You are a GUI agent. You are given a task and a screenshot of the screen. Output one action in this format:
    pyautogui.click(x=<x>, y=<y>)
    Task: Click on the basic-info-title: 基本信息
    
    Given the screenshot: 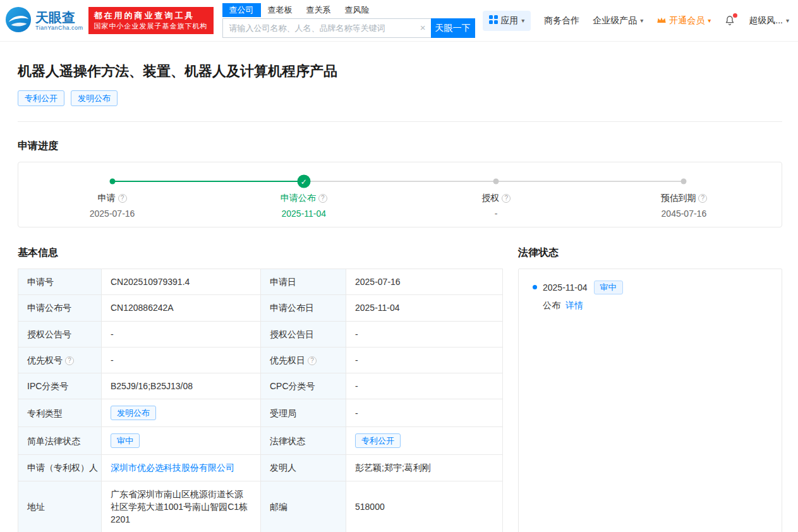 What is the action you would take?
    pyautogui.click(x=260, y=253)
    